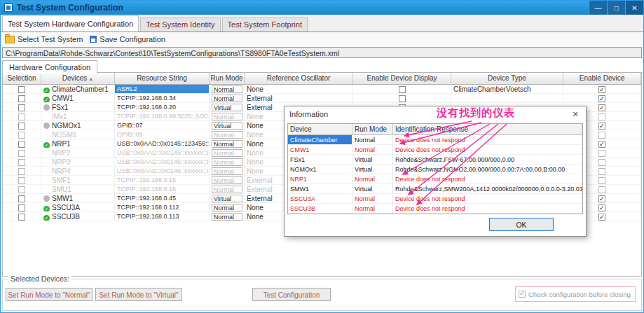 Image resolution: width=644 pixels, height=313 pixels. Describe the element at coordinates (402, 78) in the screenshot. I see `col-enable-device-display: Enable Device Display` at that location.